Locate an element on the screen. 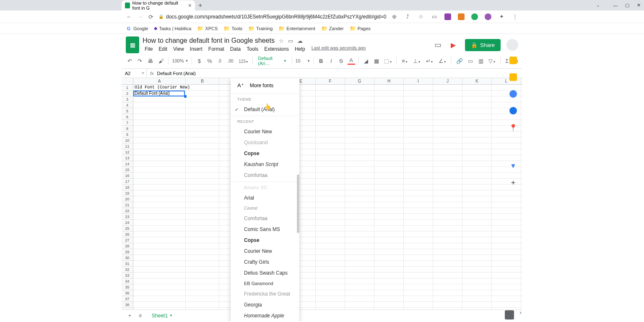 This screenshot has height=322, width=644. bookmark-star-icon: ☆ is located at coordinates (421, 17).